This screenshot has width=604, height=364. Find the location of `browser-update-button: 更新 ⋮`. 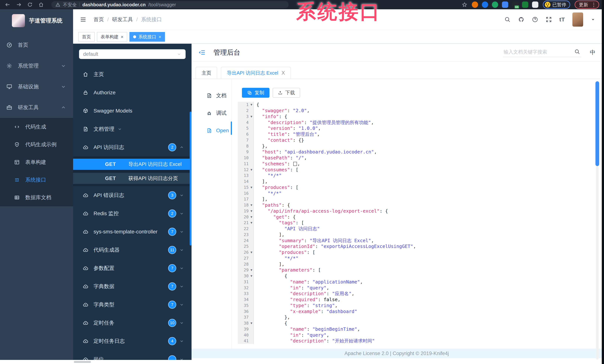

browser-update-button: 更新 ⋮ is located at coordinates (587, 5).